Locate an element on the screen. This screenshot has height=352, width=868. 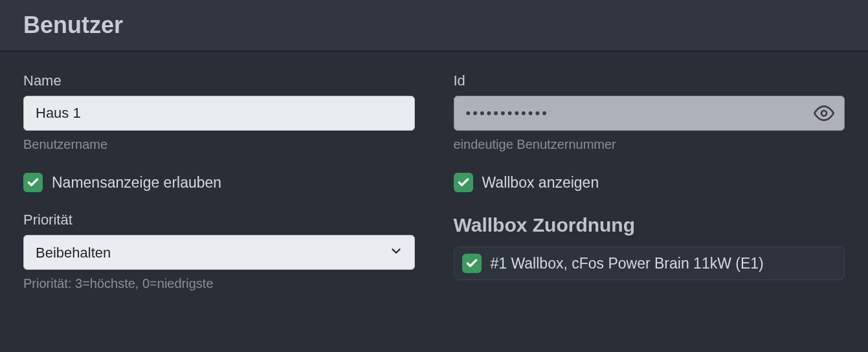
panel-title: Benutzer is located at coordinates (434, 25).